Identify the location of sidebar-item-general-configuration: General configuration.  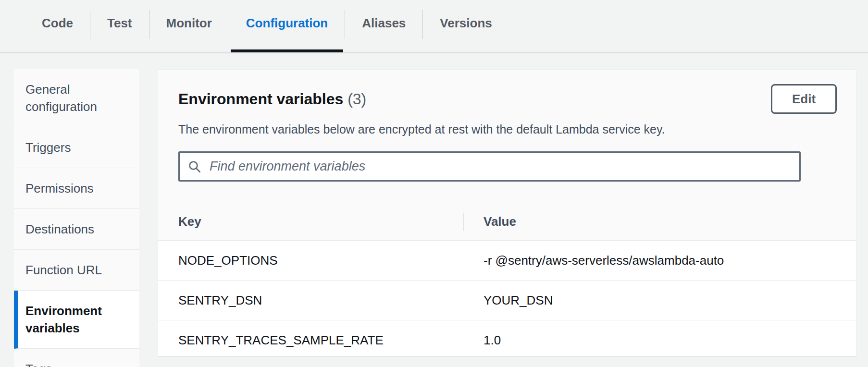
(77, 98).